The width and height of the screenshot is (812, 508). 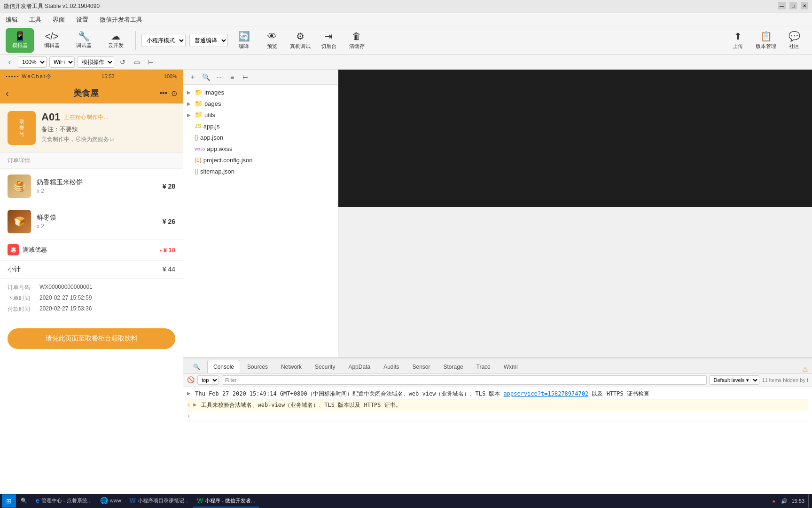 I want to click on console-clear-button: 🚫, so click(x=191, y=380).